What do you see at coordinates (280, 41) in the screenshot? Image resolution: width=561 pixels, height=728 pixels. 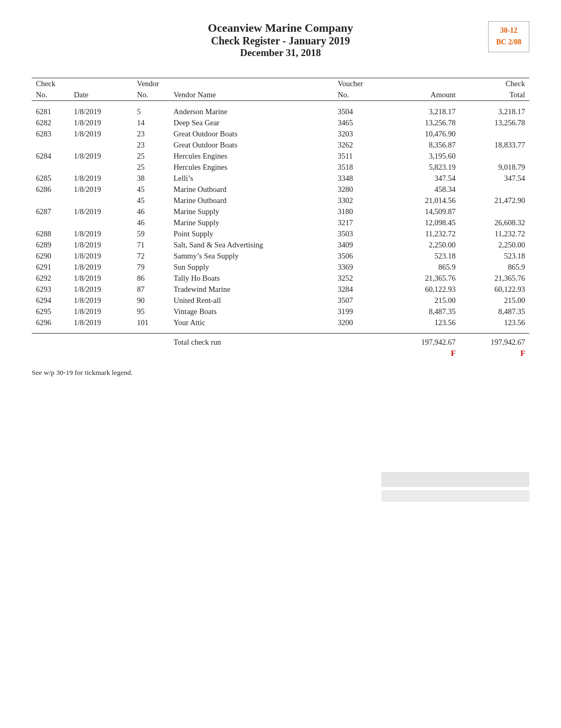 I see `report-title: Check Register - January 2019` at bounding box center [280, 41].